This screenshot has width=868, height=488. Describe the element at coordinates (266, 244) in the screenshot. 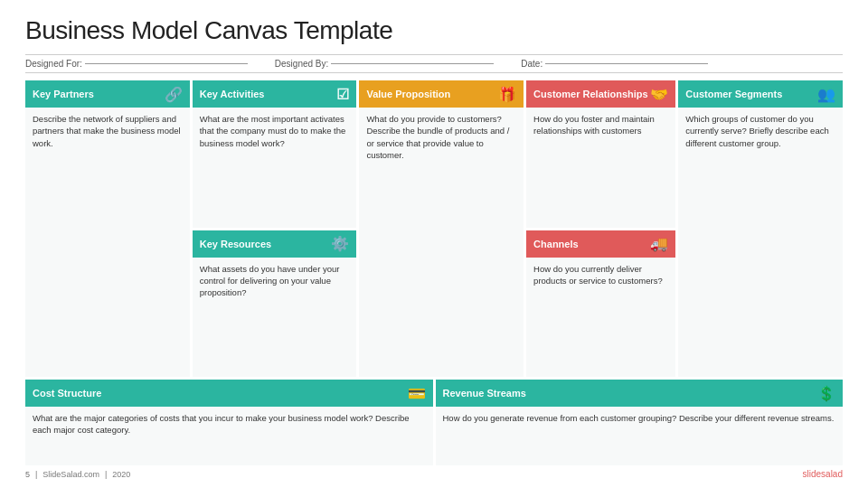

I see `key-resources-label: Key Resources` at that location.